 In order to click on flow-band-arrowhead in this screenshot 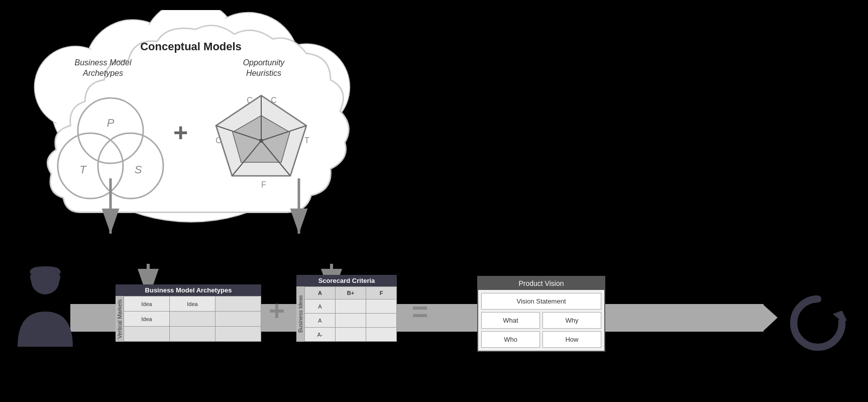, I will do `click(770, 318)`.